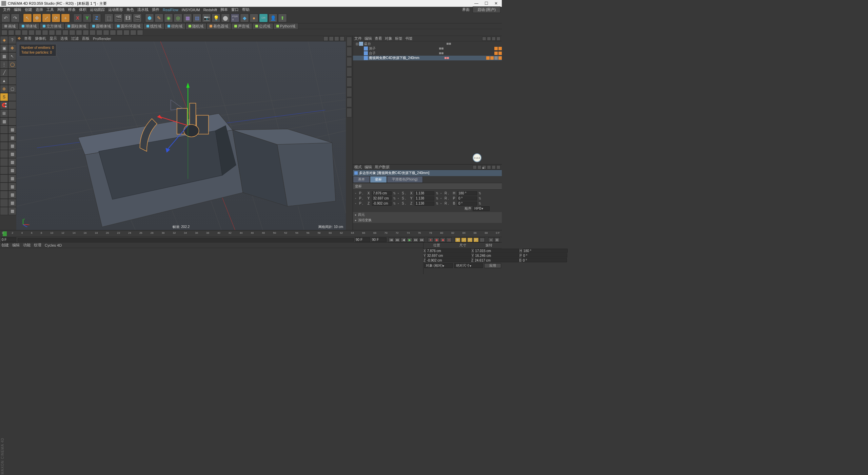 This screenshot has width=868, height=475. I want to click on om-bookmarks: 书签, so click(409, 39).